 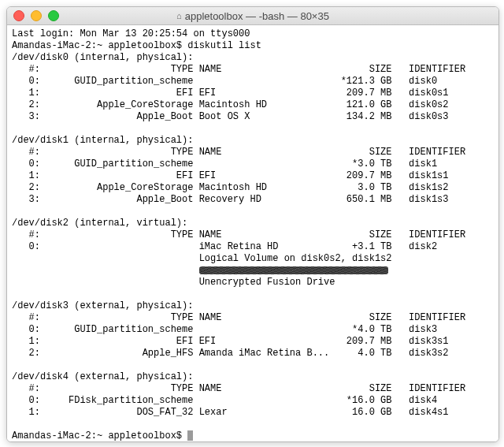 I want to click on title-text: appletoolbox — -bash — 80×35, so click(x=257, y=16).